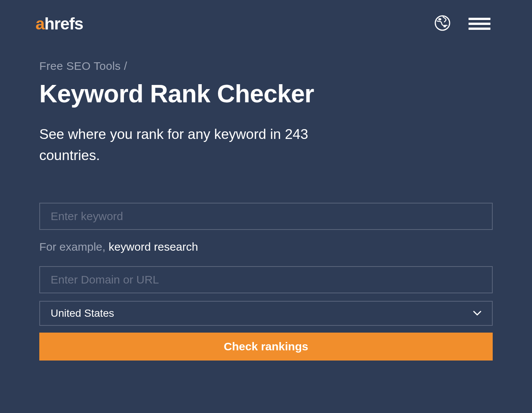 The height and width of the screenshot is (413, 532). Describe the element at coordinates (266, 247) in the screenshot. I see `example-text: For example, keyword research` at that location.